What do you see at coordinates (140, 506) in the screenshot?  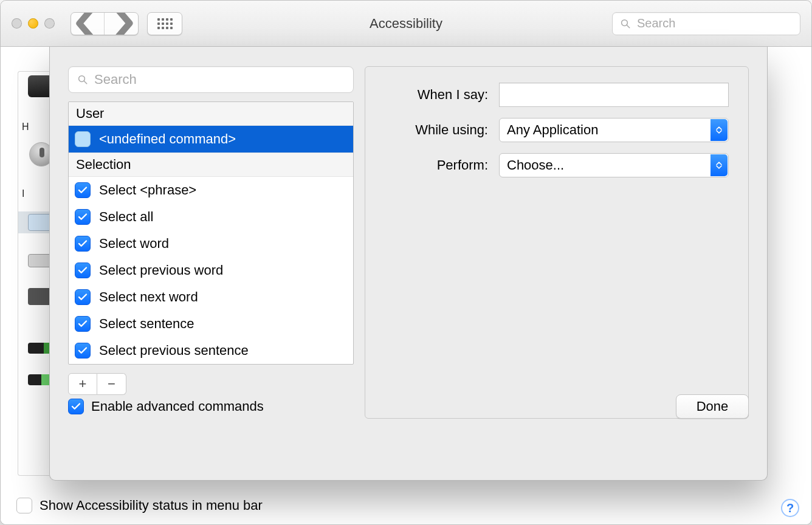 I see `show-status-row: Show Accessibility status in menu bar` at bounding box center [140, 506].